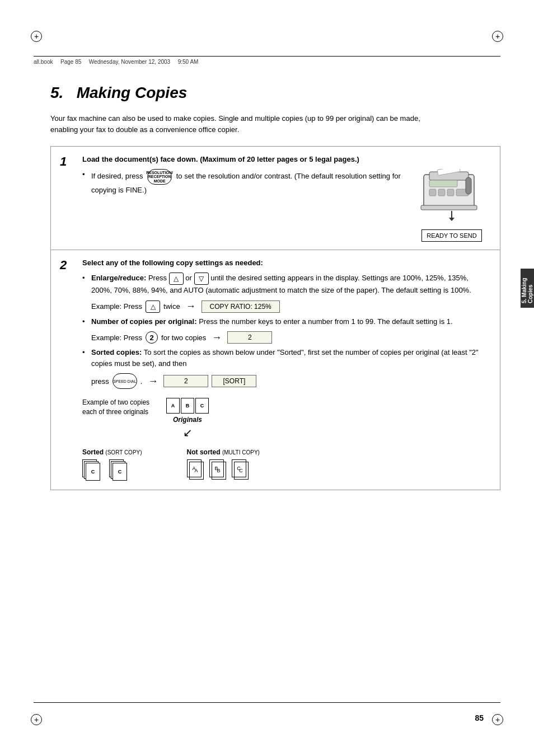 The height and width of the screenshot is (756, 534). Describe the element at coordinates (112, 465) in the screenshot. I see `sorted-diagram: Sorted (SORT COPY) A B C` at that location.